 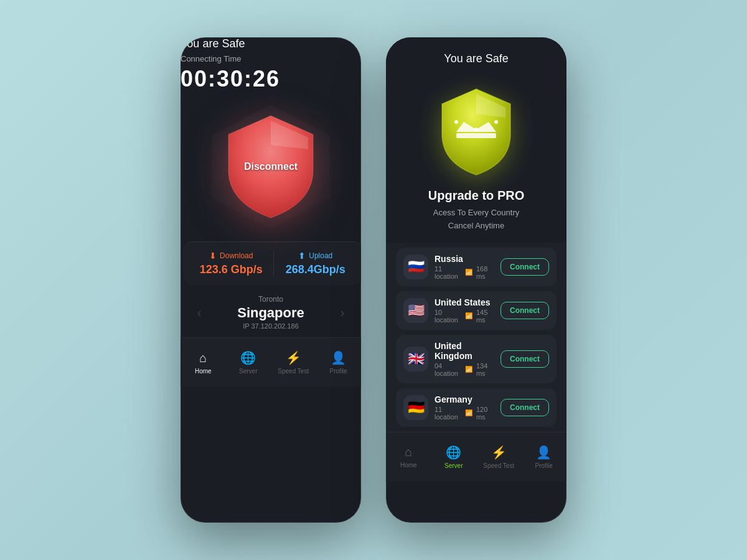 I want to click on nav-server-2: 🌐 Server, so click(x=454, y=457).